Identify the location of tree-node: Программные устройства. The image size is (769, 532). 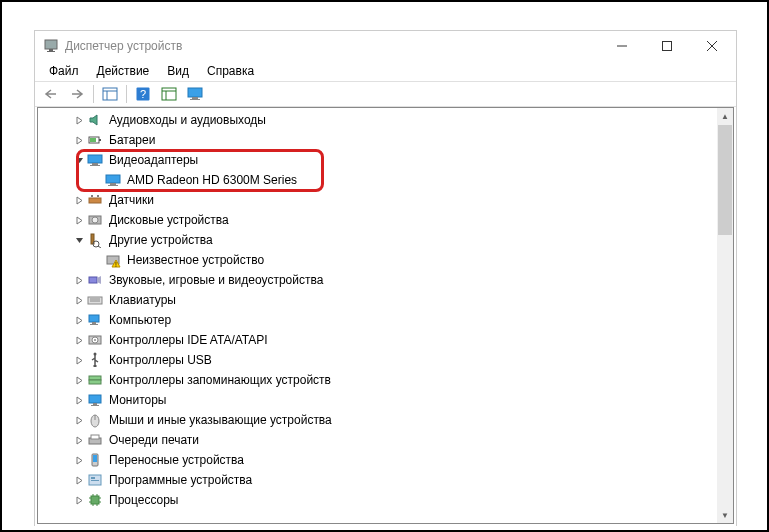
(378, 480).